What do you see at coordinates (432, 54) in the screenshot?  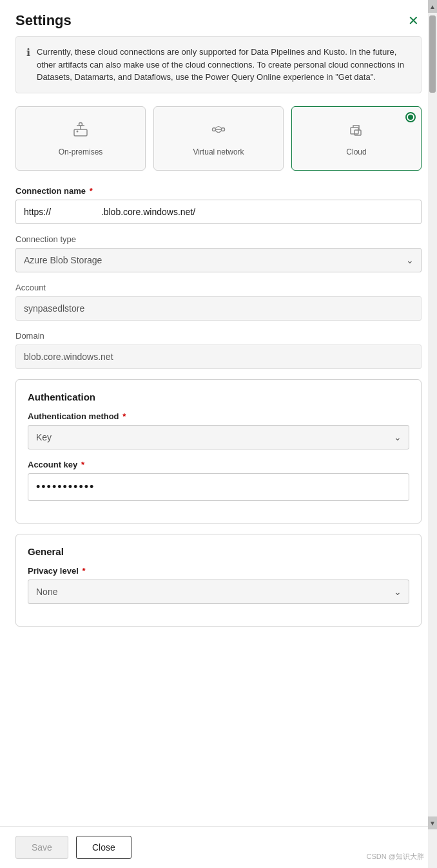 I see `scrollbar-thumb` at bounding box center [432, 54].